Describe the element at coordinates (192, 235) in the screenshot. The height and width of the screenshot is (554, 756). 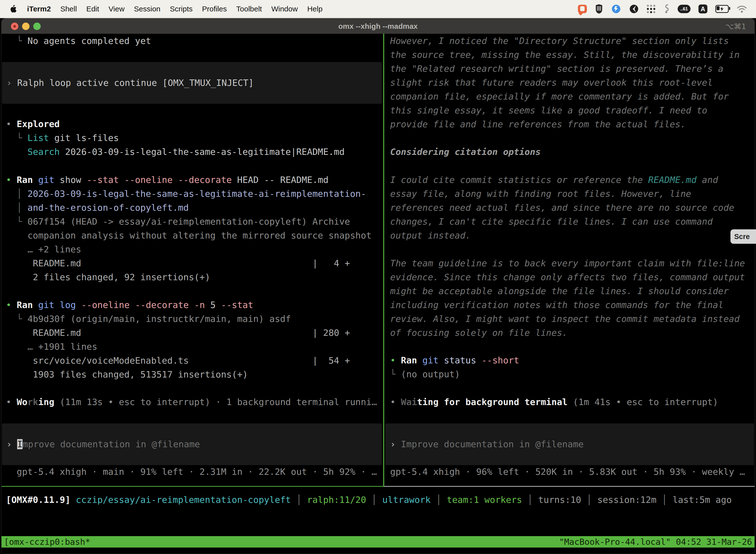
I see `terminal-line: companion analysis without altering the …` at that location.